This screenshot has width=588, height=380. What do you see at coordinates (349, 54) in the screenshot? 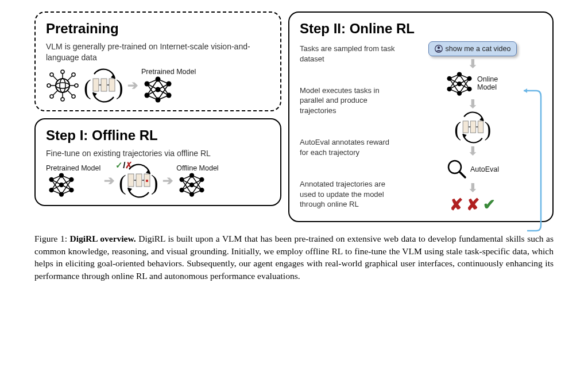
I see `step2-t1: Tasks are sampled from task dataset` at bounding box center [349, 54].